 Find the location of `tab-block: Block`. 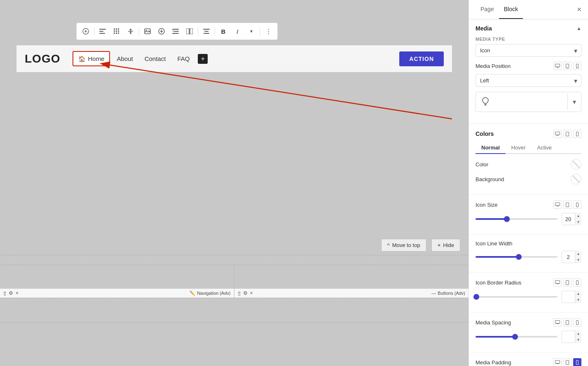

tab-block: Block is located at coordinates (511, 9).